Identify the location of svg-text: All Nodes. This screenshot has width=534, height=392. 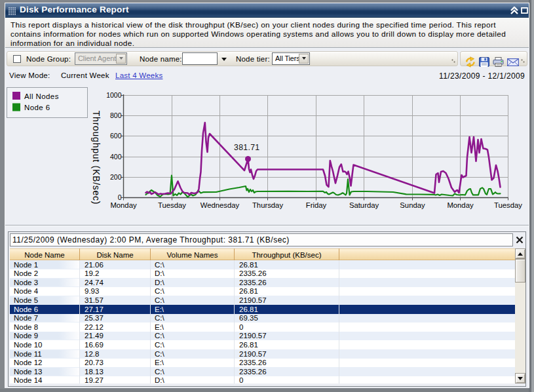
(42, 96).